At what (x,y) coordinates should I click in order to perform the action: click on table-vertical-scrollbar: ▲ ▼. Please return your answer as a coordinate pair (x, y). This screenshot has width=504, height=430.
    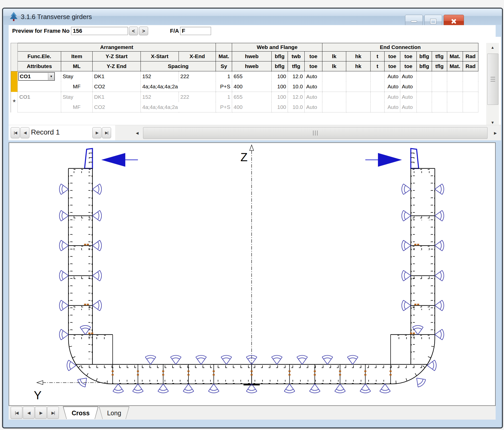
    Looking at the image, I should click on (493, 85).